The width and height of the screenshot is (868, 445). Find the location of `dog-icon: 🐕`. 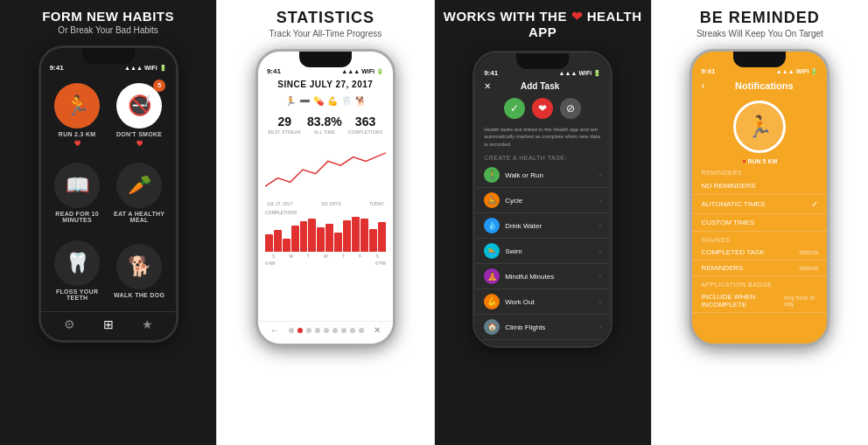

dog-icon: 🐕 is located at coordinates (139, 267).